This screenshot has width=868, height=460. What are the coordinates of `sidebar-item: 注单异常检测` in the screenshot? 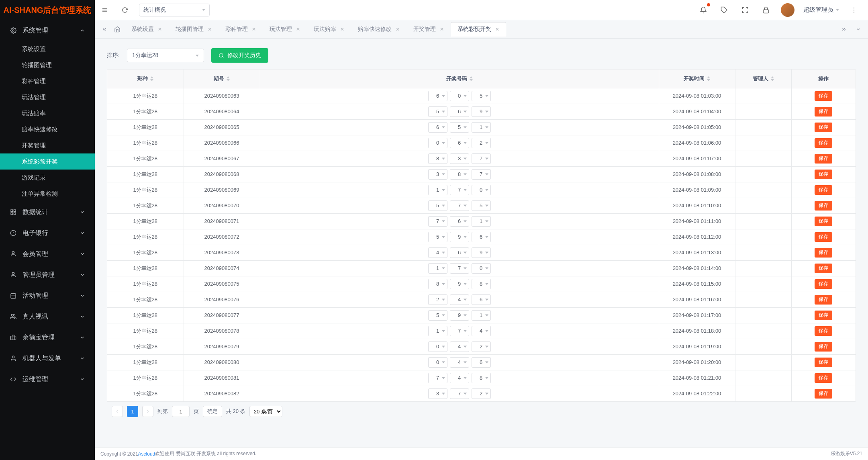 It's located at (47, 194).